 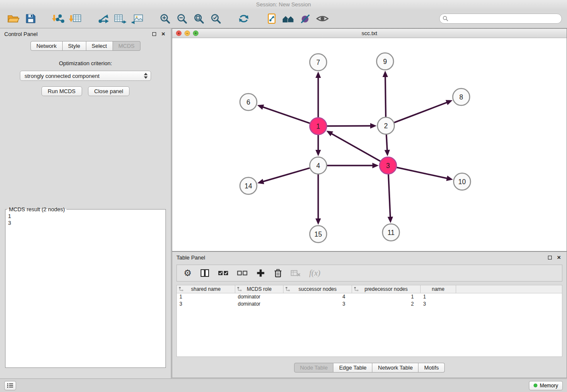 What do you see at coordinates (272, 19) in the screenshot?
I see `clone-network-button` at bounding box center [272, 19].